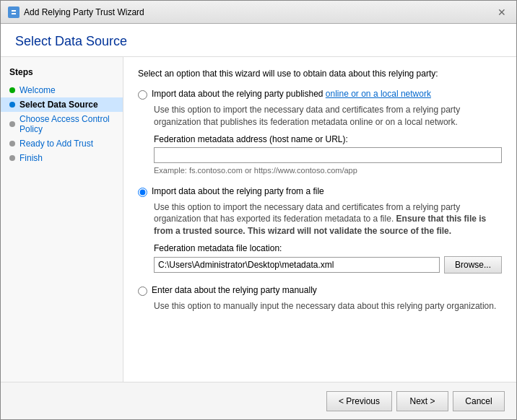 This screenshot has width=517, height=420. What do you see at coordinates (297, 265) in the screenshot?
I see `file-location-input` at bounding box center [297, 265].